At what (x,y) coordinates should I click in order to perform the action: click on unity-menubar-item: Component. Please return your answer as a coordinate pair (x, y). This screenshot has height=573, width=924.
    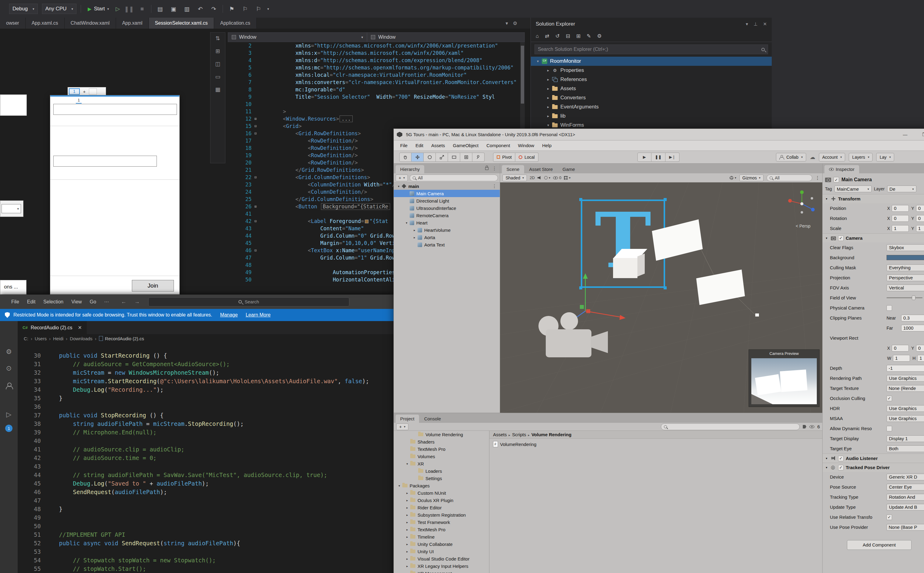
    Looking at the image, I should click on (498, 146).